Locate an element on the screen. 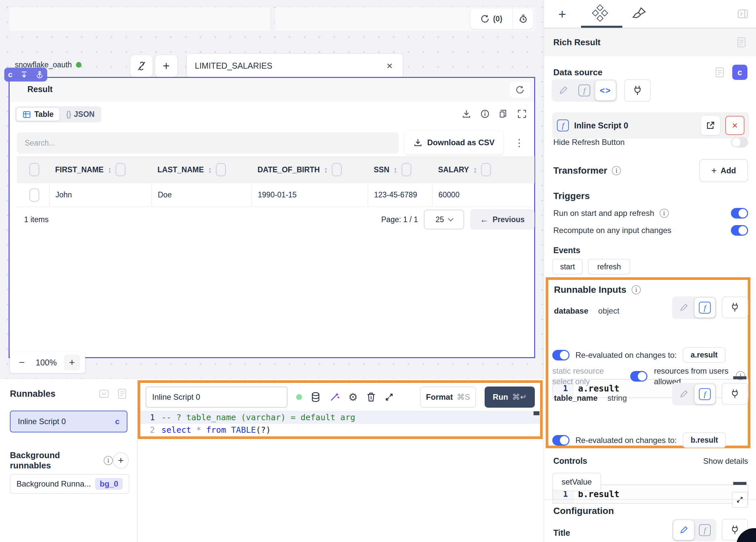 This screenshot has height=542, width=756. column-header: SSN↕ is located at coordinates (400, 170).